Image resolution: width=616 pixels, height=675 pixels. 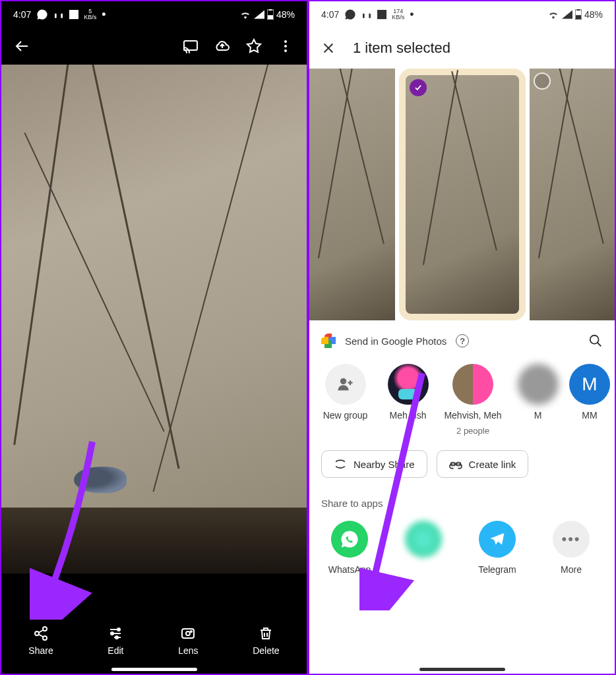 I want to click on photo-action-bar: Share Edit Lens Delete, so click(x=154, y=641).